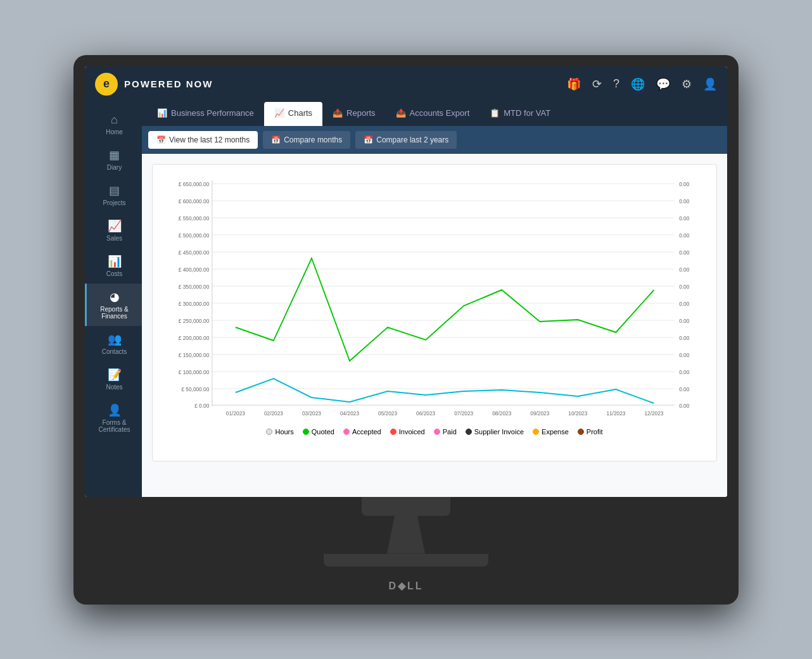  I want to click on tab-charts: 📈 Charts, so click(293, 114).